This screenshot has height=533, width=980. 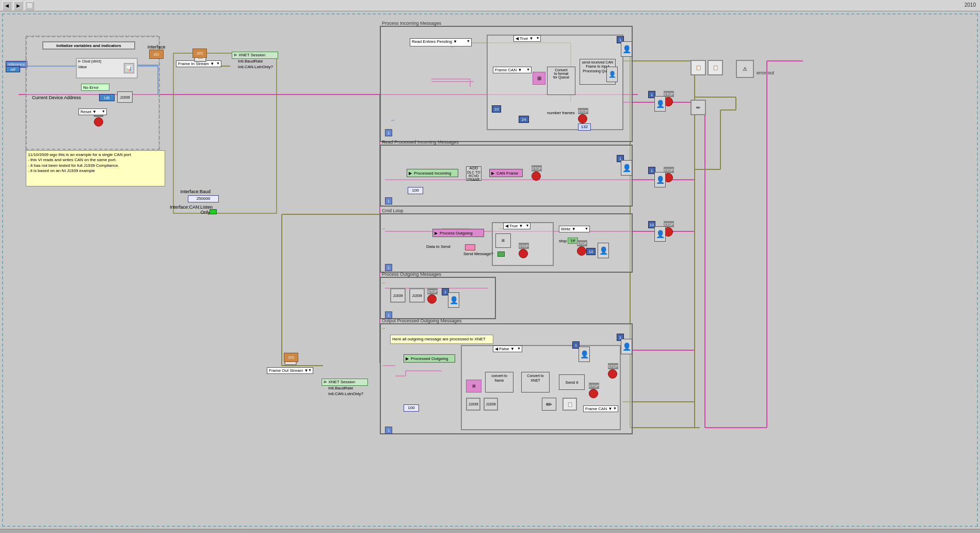 I want to click on square-button: ⬜, so click(x=29, y=6).